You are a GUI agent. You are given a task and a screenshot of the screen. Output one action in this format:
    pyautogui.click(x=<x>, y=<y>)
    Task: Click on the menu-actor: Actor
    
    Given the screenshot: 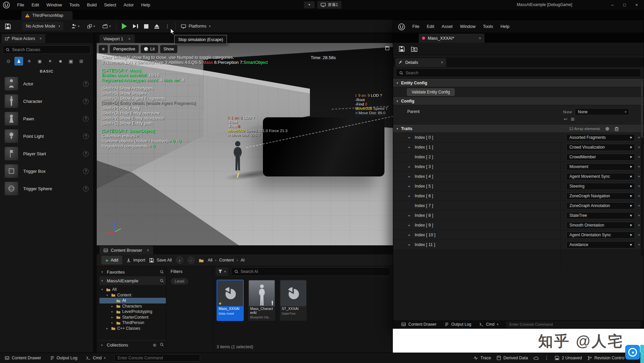 What is the action you would take?
    pyautogui.click(x=129, y=5)
    